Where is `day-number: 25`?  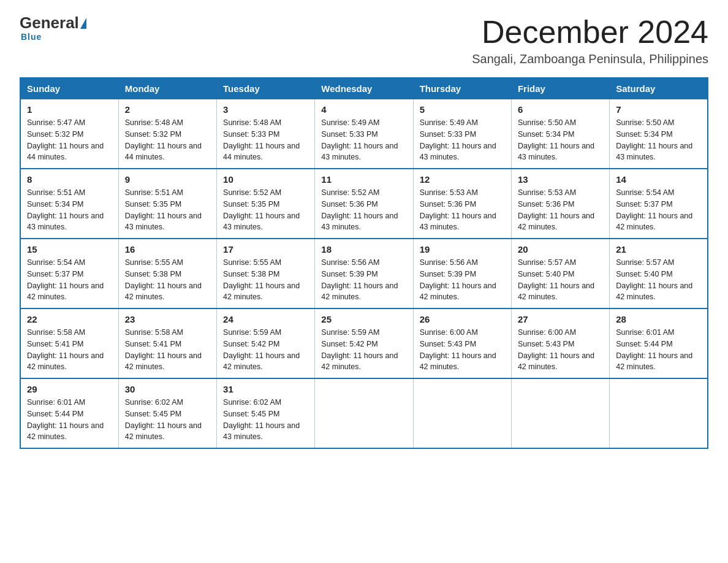 day-number: 25 is located at coordinates (364, 319).